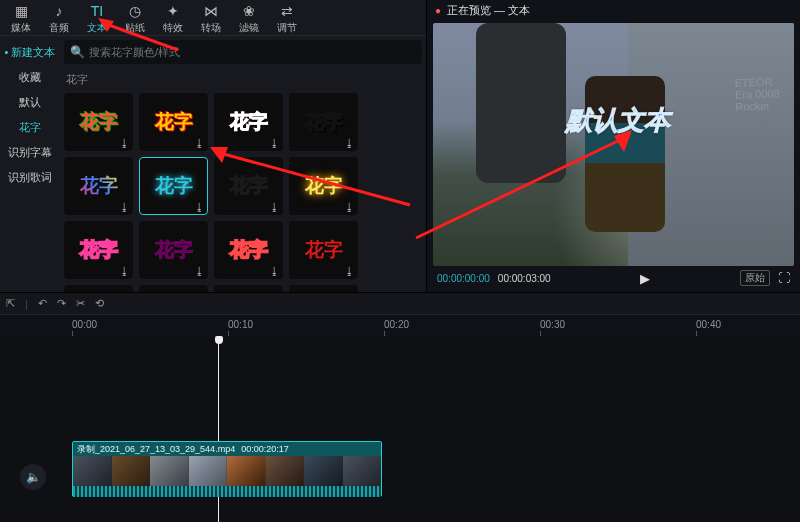 This screenshot has height=522, width=800. I want to click on search-input, so click(252, 52).